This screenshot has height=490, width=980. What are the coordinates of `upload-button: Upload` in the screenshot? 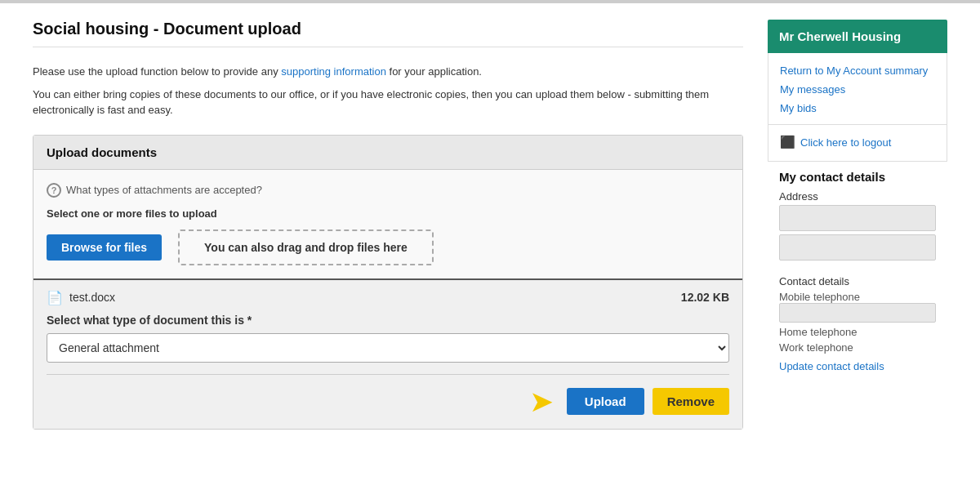 It's located at (606, 402).